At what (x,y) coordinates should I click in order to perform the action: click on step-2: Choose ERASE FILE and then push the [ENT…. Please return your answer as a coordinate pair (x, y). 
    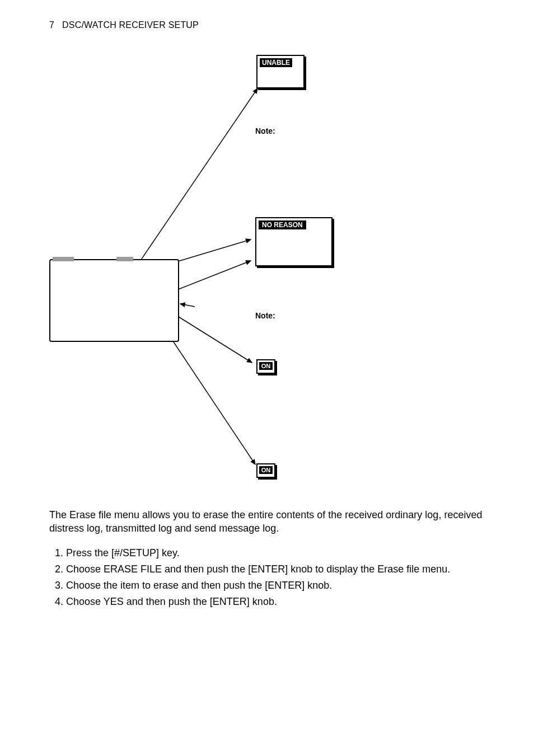
    Looking at the image, I should click on (278, 570).